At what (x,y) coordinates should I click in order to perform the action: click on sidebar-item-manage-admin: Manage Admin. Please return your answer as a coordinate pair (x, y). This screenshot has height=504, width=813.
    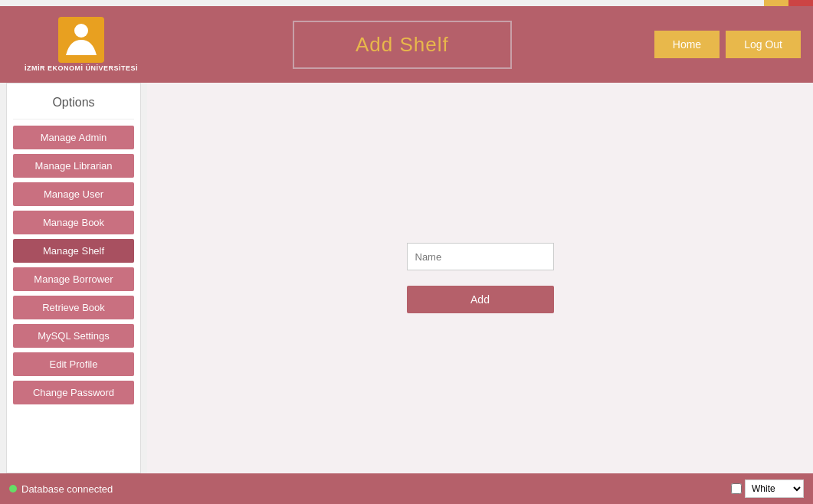
    Looking at the image, I should click on (74, 138).